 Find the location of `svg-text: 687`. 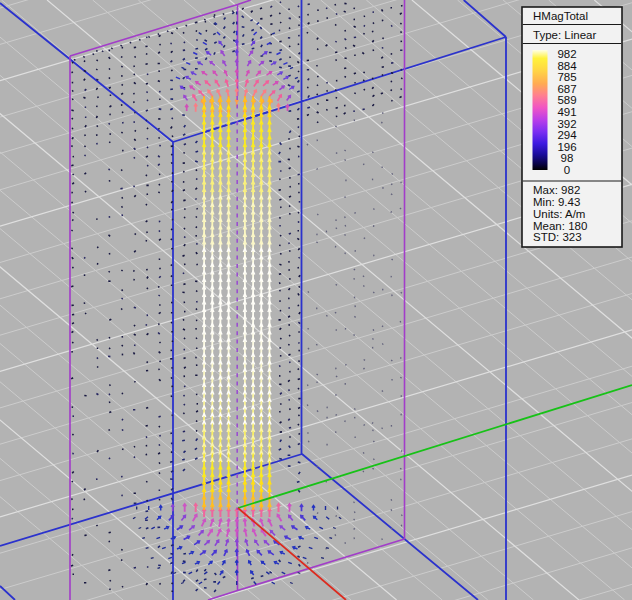

svg-text: 687 is located at coordinates (566, 89).